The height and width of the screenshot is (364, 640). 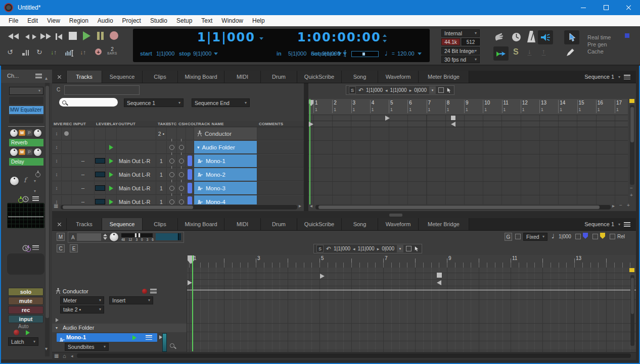 What do you see at coordinates (165, 54) in the screenshot?
I see `transport-start-value: 1|1|000` at bounding box center [165, 54].